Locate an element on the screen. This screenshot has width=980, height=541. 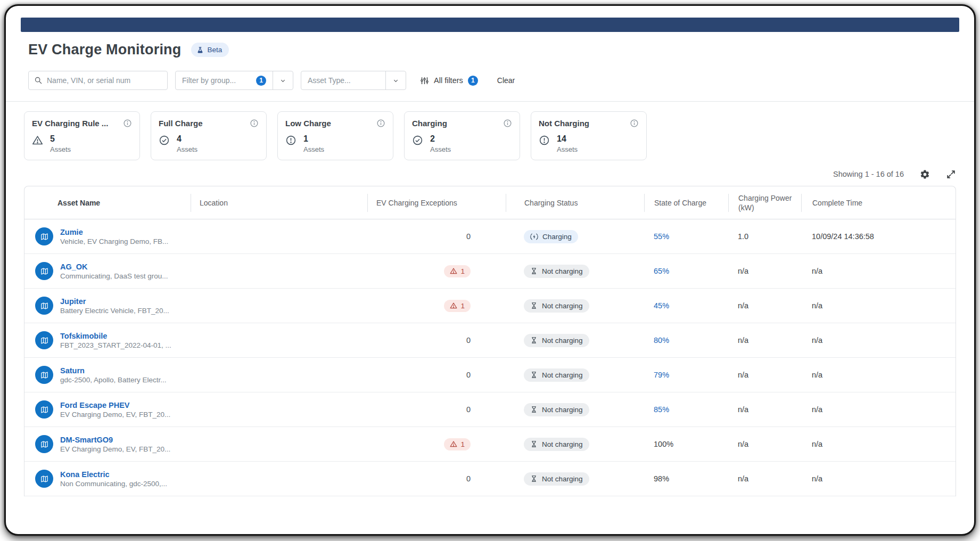
asset-name-link: Zumie is located at coordinates (71, 232).